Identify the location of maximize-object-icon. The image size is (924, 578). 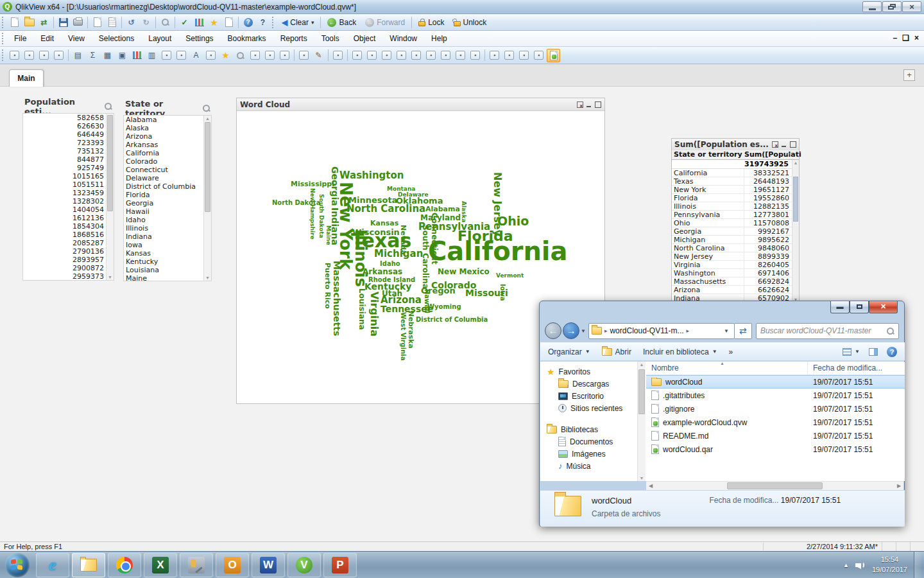
(598, 105).